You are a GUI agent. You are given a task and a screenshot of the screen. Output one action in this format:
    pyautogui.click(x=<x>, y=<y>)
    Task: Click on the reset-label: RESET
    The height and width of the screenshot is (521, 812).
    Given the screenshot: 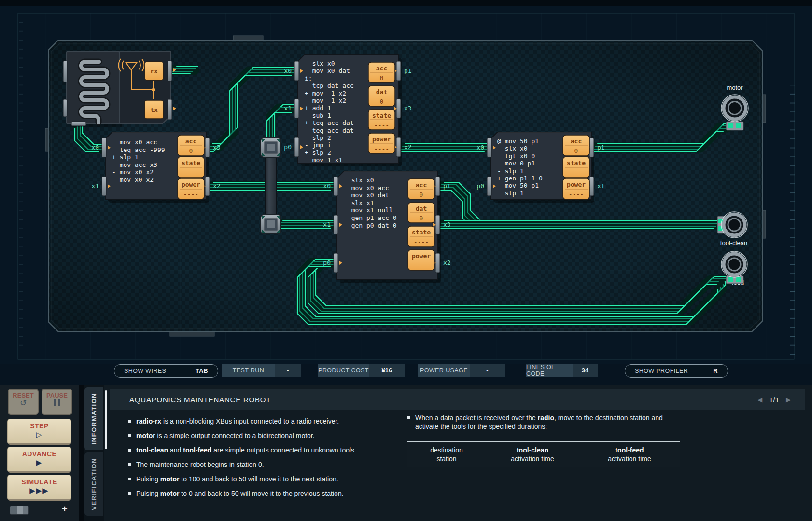 What is the action you would take?
    pyautogui.click(x=23, y=396)
    